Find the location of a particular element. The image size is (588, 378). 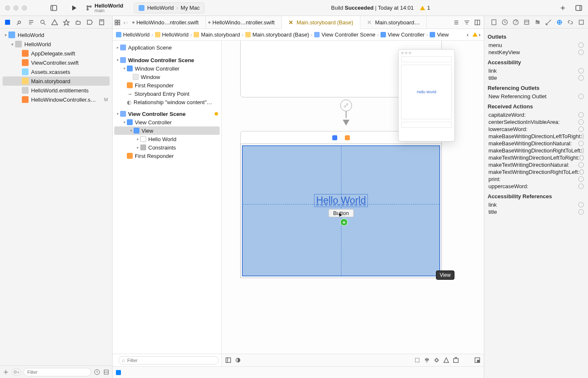

action-row: centerSelectionInVisibleArea: is located at coordinates (536, 122).